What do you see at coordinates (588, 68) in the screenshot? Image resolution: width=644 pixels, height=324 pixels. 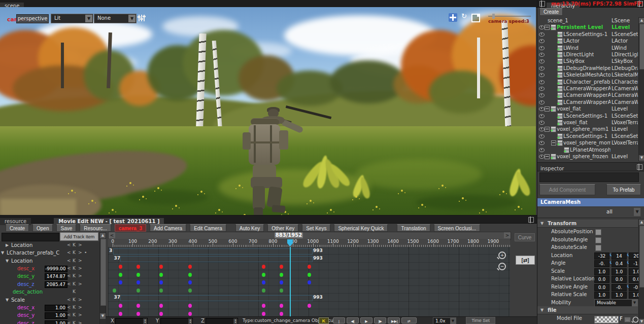 I see `tree-row: +LDebugDrawHelperActorLDebugDraw` at bounding box center [588, 68].